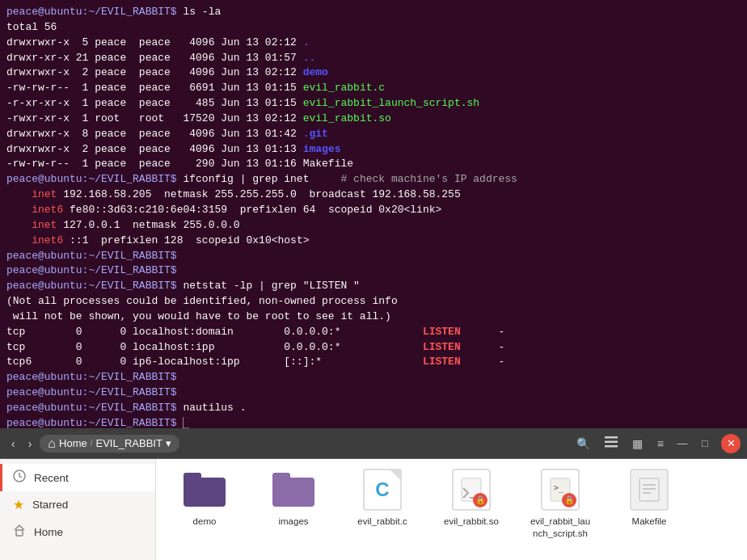 This screenshot has height=560, width=747. I want to click on folder-icon-demo, so click(205, 490).